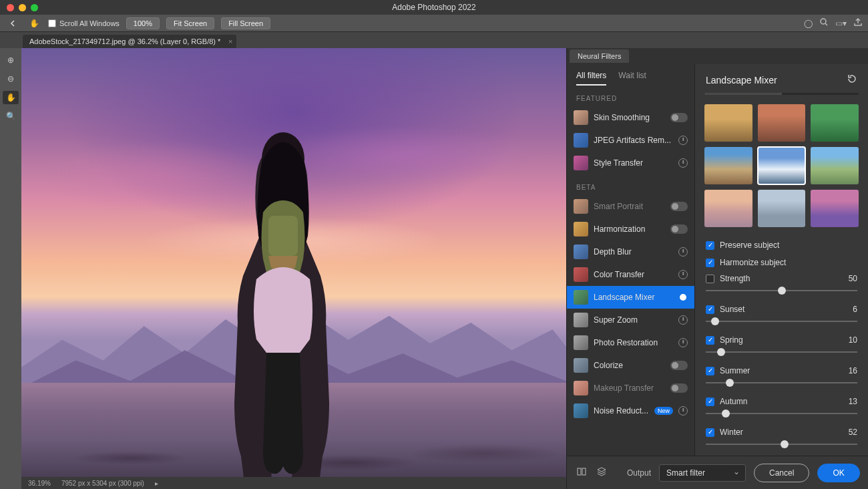 The width and height of the screenshot is (868, 489). I want to click on filter-row: Super Zoom, so click(630, 320).